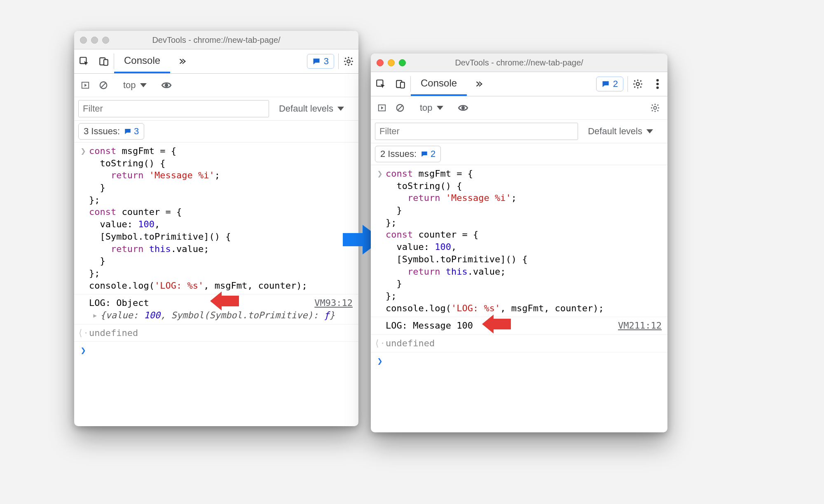 The image size is (824, 504). I want to click on message-icon: 3, so click(131, 131).